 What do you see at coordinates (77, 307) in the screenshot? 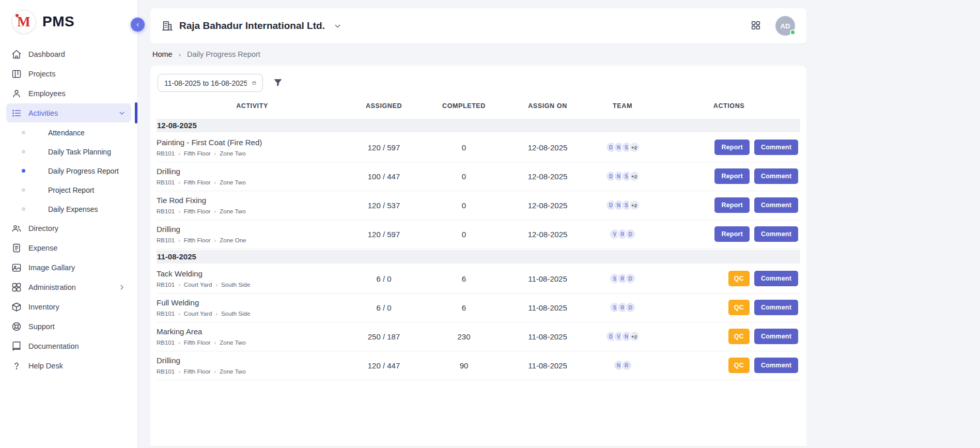
I see `sidebar-item-label: Inventory` at bounding box center [77, 307].